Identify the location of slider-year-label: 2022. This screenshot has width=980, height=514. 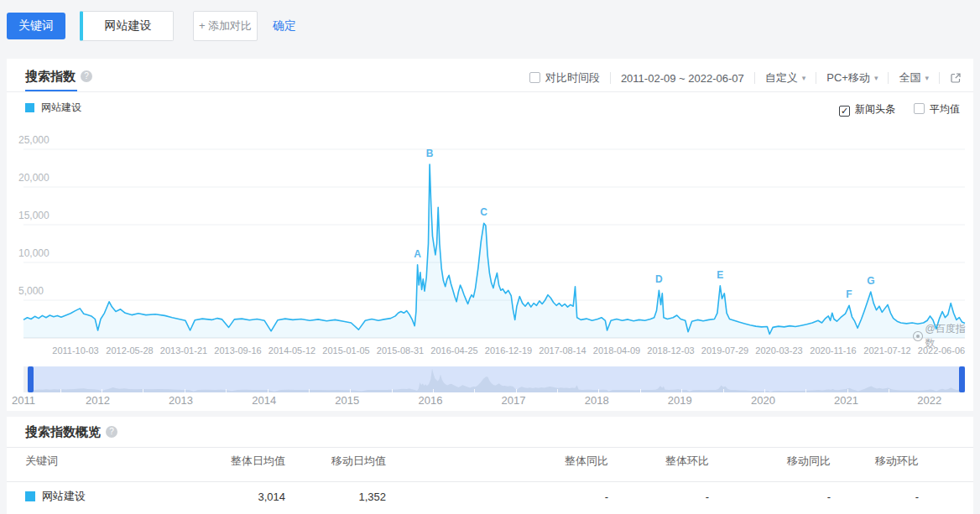
(930, 401).